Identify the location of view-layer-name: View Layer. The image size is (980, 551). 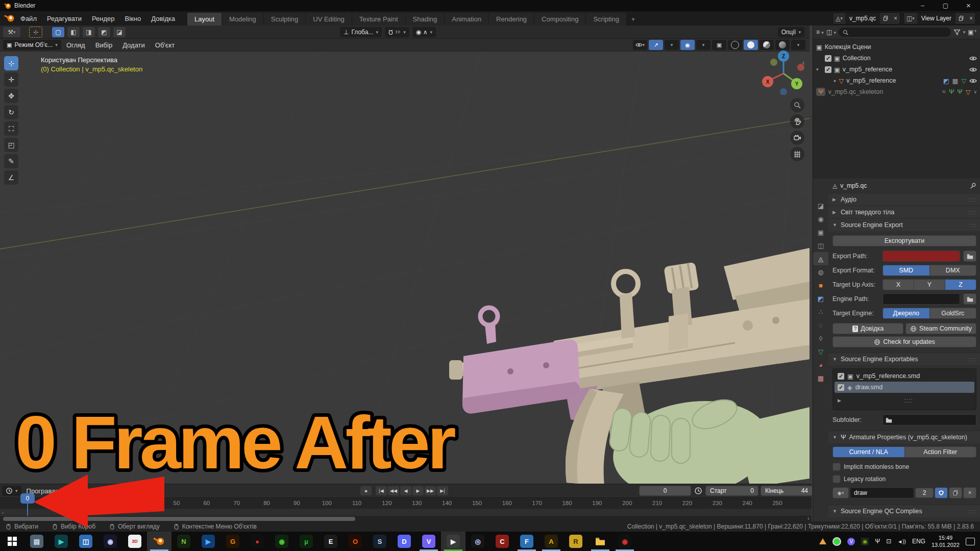
(936, 18).